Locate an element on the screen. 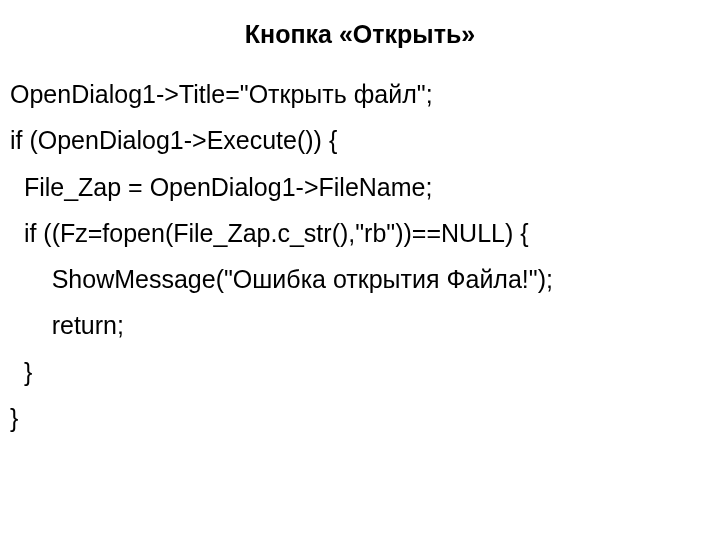 The width and height of the screenshot is (720, 540). code-line: ShowMessage("Ошибка открытия Файла!"); is located at coordinates (360, 279).